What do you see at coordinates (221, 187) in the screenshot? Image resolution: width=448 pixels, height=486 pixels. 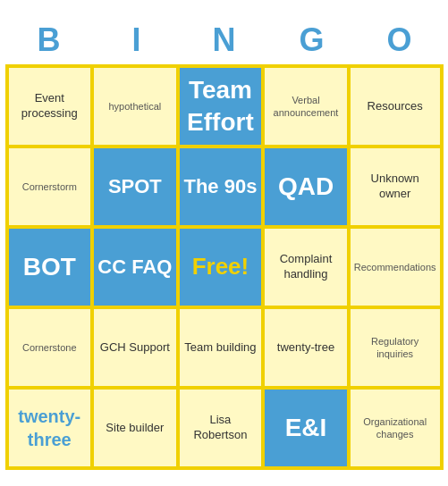 I see `cell-7: The 90s` at bounding box center [221, 187].